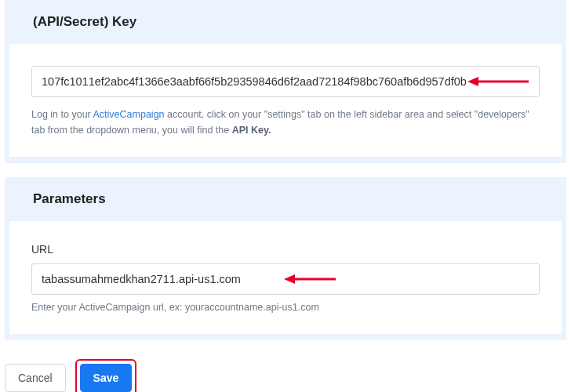 Image resolution: width=571 pixels, height=392 pixels. Describe the element at coordinates (286, 22) in the screenshot. I see `api-key-header: (API/Secret) Key` at that location.